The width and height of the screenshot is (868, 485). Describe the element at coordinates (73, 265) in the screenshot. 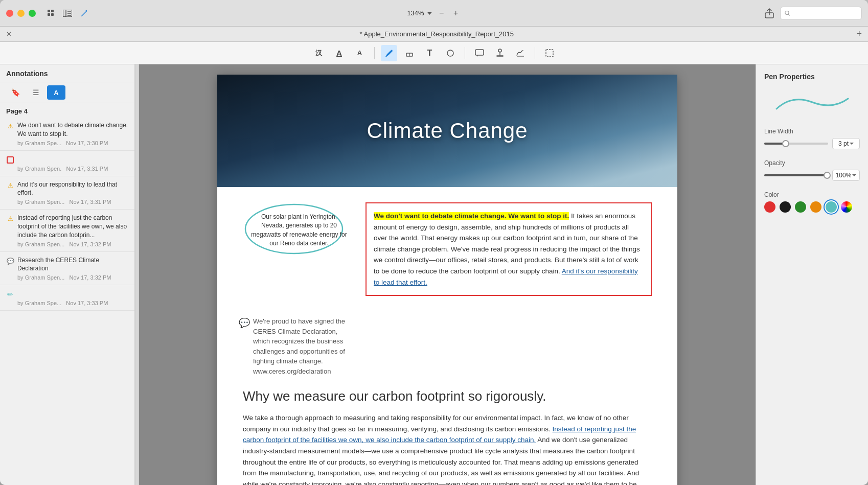

I see `annotation-text-5: Research the CERES Climate Declaration` at that location.